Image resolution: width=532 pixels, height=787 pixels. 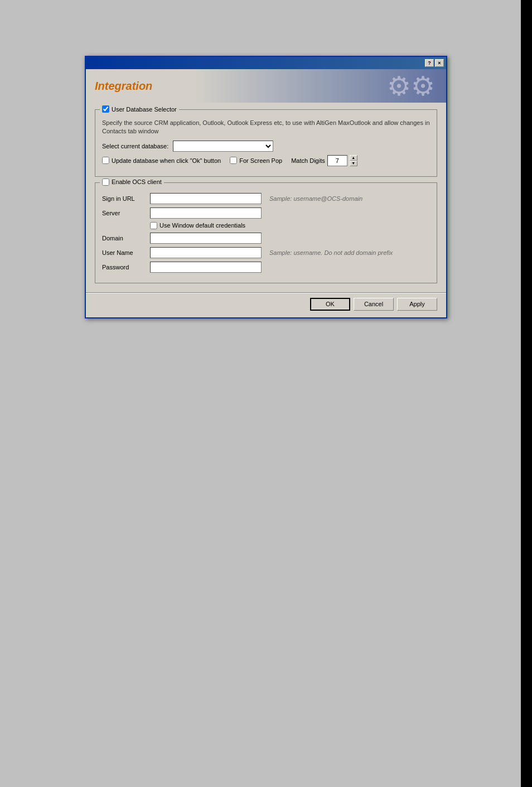 What do you see at coordinates (354, 161) in the screenshot?
I see `spinner-buttons: ▲ ▼` at bounding box center [354, 161].